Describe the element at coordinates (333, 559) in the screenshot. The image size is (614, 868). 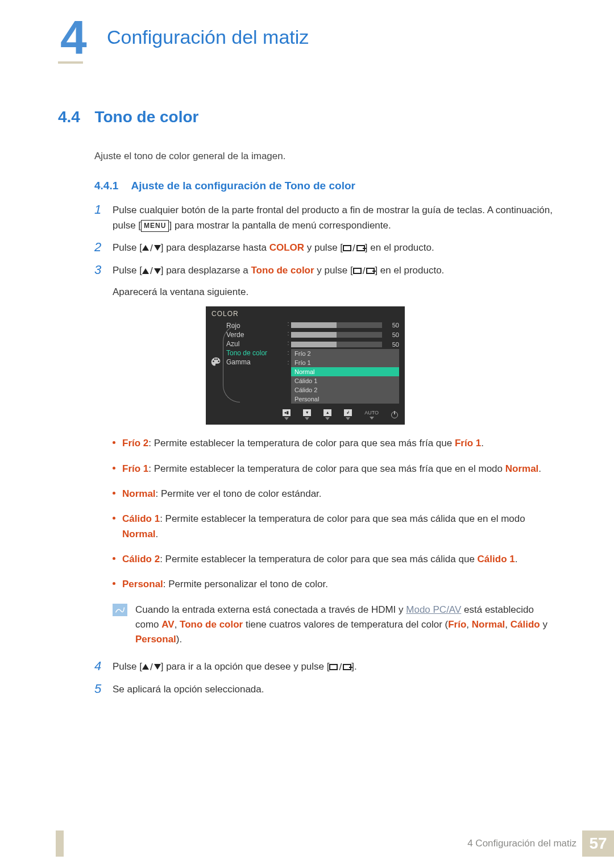
I see `bullet-item: Cálido 2: Permite establecer la temperat…` at that location.